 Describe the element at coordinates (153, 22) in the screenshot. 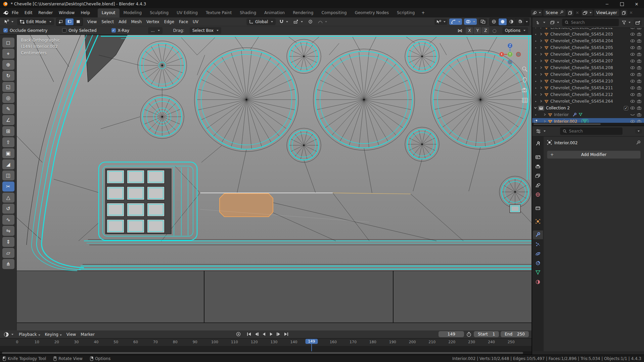

I see `viewport-menu-vertex: Vertex` at that location.